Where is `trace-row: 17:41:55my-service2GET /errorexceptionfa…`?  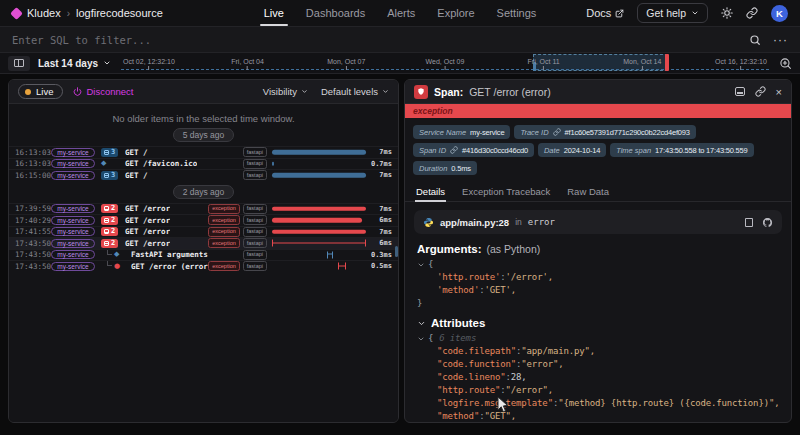
trace-row: 17:41:55my-service2GET /errorexceptionfa… is located at coordinates (204, 232).